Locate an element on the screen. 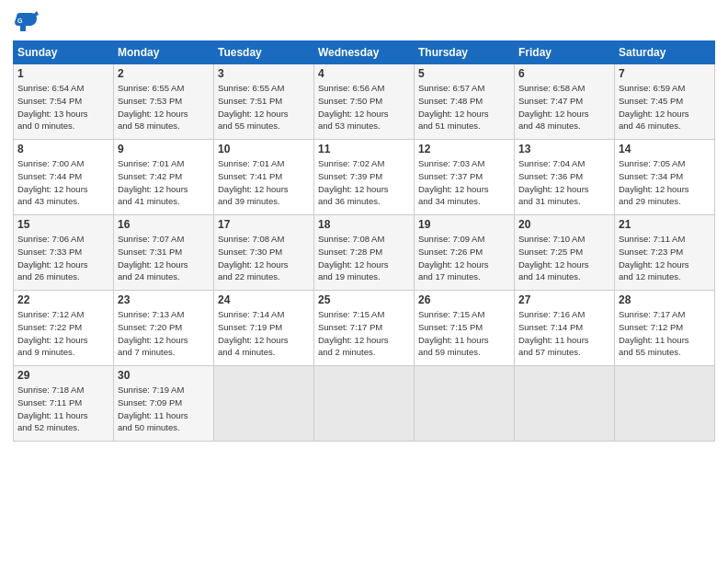  calendar-week-3: 15Sunrise: 7:06 AMSunset: 7:33 PMDayligh… is located at coordinates (364, 253).